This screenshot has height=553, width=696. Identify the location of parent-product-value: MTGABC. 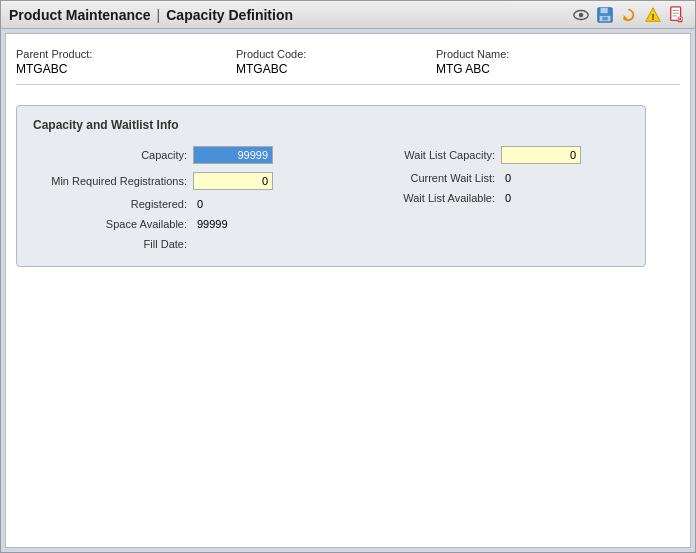
(126, 69).